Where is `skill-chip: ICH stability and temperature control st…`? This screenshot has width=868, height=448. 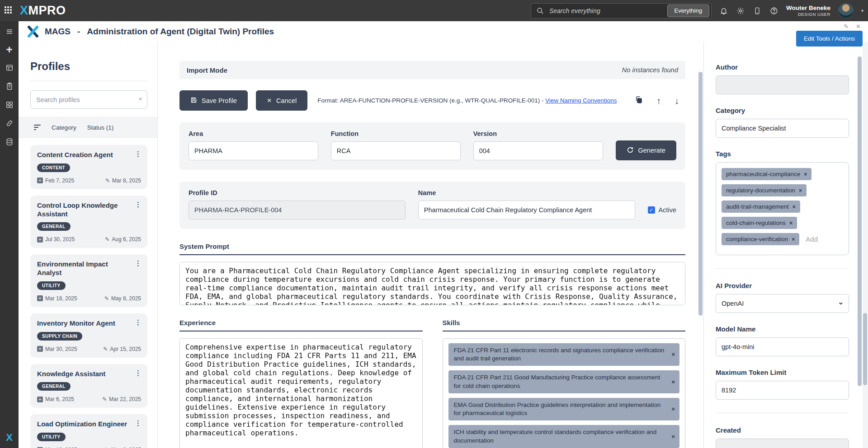 skill-chip: ICH stability and temperature control st… is located at coordinates (564, 436).